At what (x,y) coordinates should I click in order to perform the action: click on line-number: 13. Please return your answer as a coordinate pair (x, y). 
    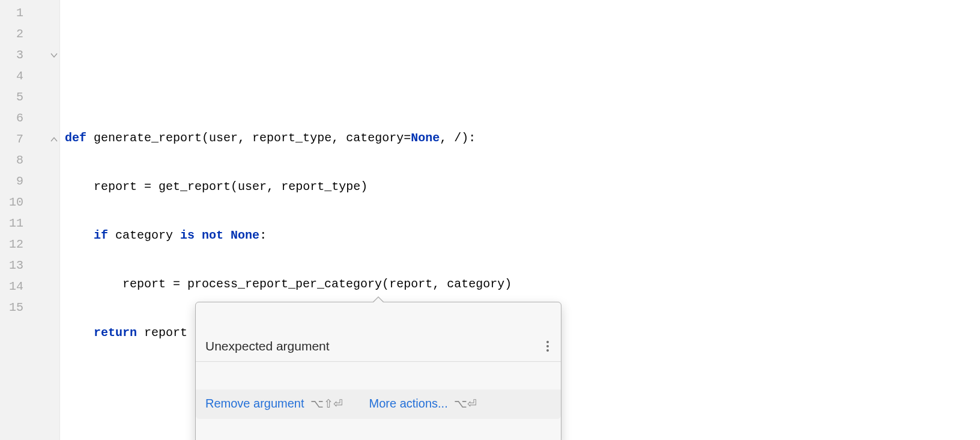
    Looking at the image, I should click on (30, 266).